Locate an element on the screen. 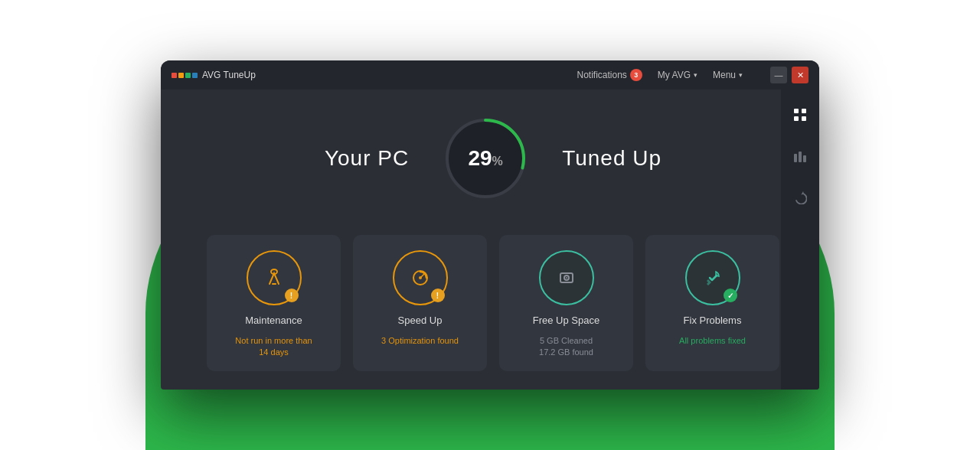 The image size is (980, 450). titlebar-nav: Notifications 3 My AVG ▾ Menu ▾ — ✕ is located at coordinates (692, 75).